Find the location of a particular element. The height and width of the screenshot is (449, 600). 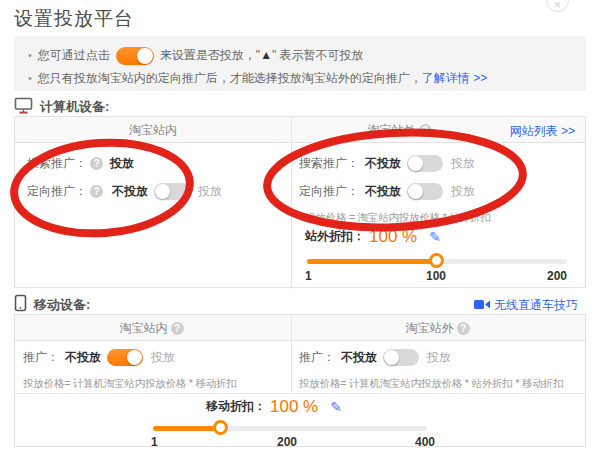

close-icon: × is located at coordinates (558, 6).